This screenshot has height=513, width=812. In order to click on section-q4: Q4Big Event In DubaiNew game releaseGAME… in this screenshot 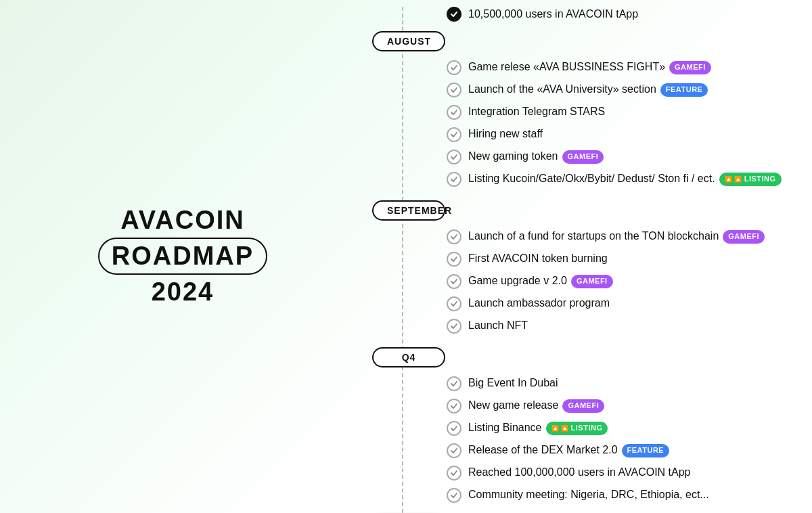, I will do `click(619, 425)`.